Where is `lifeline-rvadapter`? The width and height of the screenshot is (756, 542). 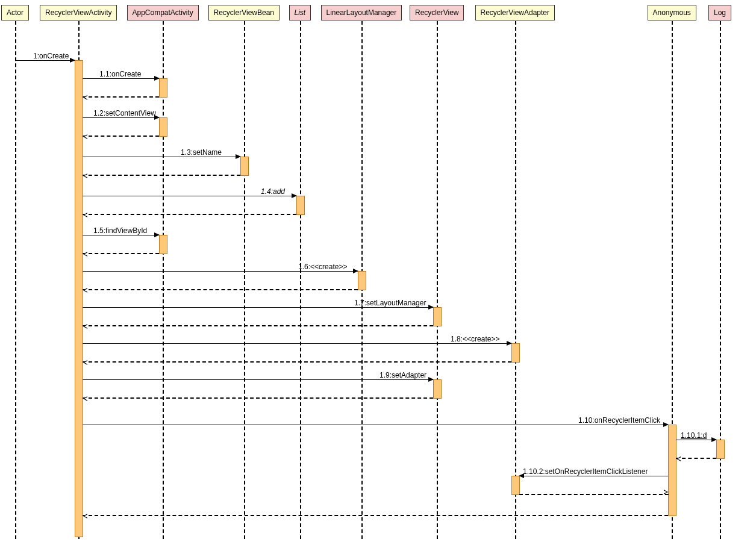
lifeline-rvadapter is located at coordinates (516, 280).